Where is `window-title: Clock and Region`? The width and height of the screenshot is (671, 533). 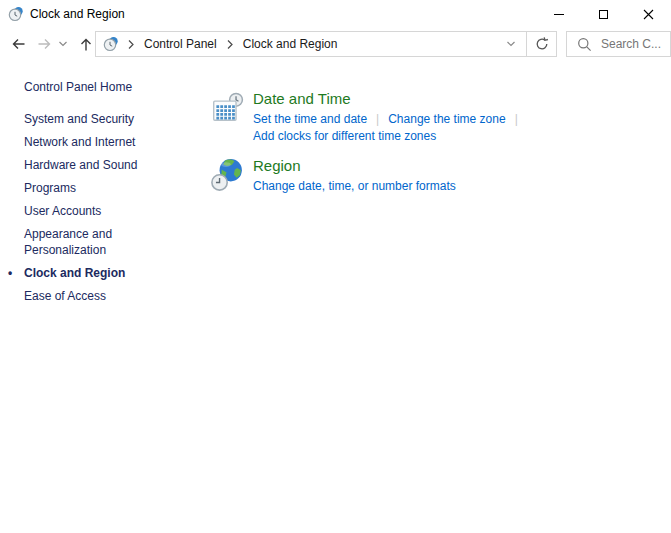
window-title: Clock and Region is located at coordinates (283, 14).